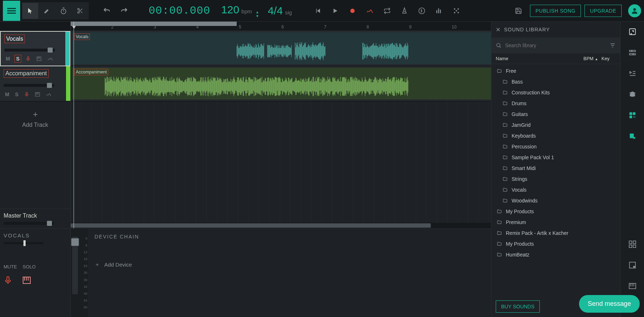 This screenshot has width=644, height=317. What do you see at coordinates (124, 11) in the screenshot?
I see `redo-button` at bounding box center [124, 11].